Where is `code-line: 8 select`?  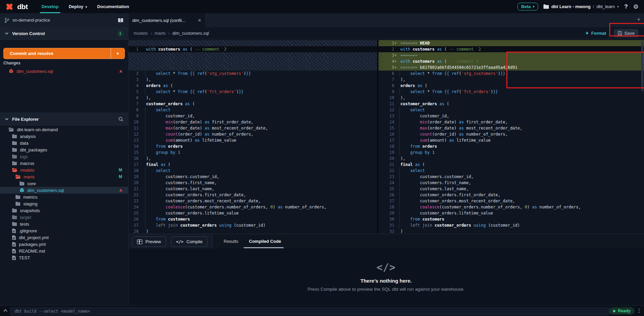
code-line: 8 select is located at coordinates (253, 110).